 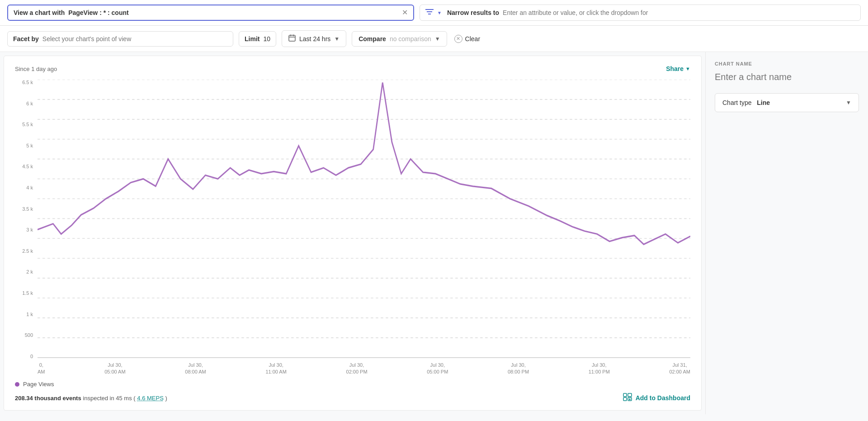 What do you see at coordinates (267, 39) in the screenshot?
I see `limit-value: 10` at bounding box center [267, 39].